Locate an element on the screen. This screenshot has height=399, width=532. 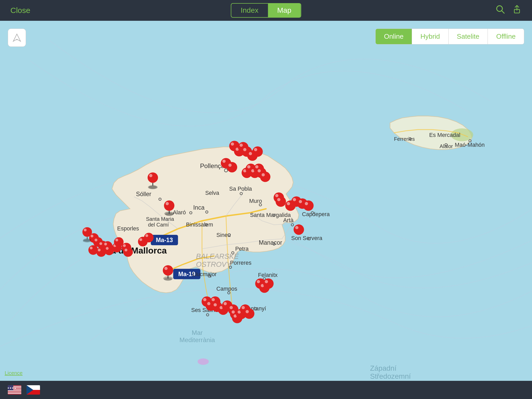
svg-text: OSTROVY is located at coordinates (214, 264).